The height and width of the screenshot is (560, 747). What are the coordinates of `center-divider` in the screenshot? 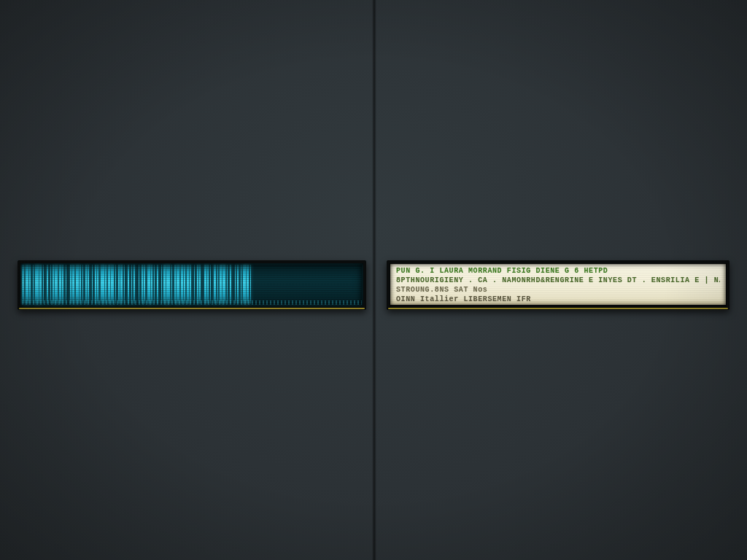 It's located at (374, 280).